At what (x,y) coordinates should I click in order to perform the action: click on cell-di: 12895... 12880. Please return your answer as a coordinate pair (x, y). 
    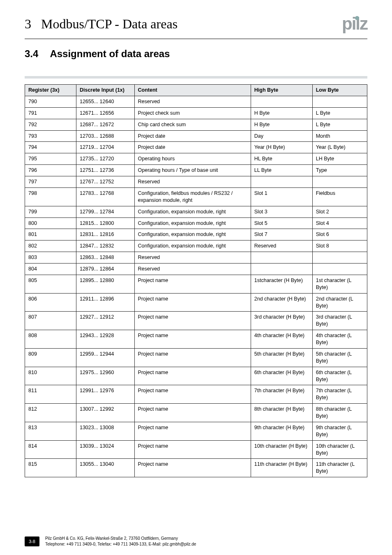
    Looking at the image, I should click on (105, 284).